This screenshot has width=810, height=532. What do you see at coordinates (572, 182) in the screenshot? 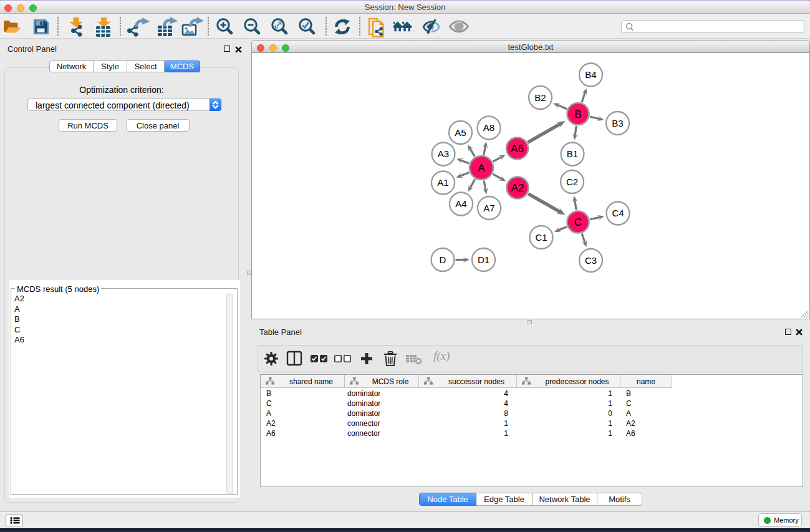
I see `svg-text: C2` at bounding box center [572, 182].